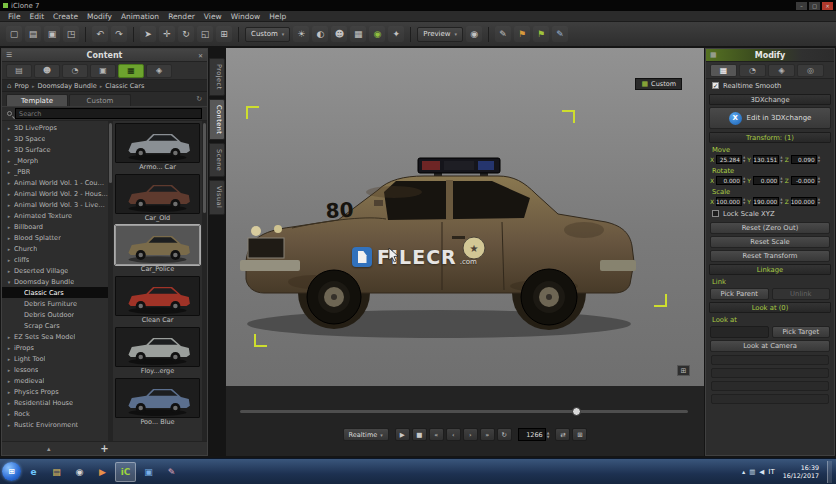  I want to click on add-content-button: +, so click(104, 448).